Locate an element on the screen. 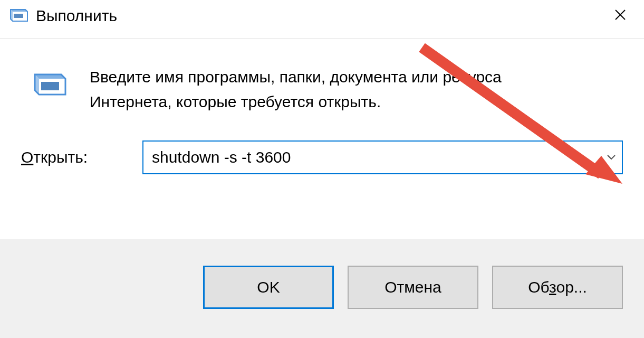 This screenshot has width=644, height=338. titlebar-left: Выполнить is located at coordinates (63, 16).